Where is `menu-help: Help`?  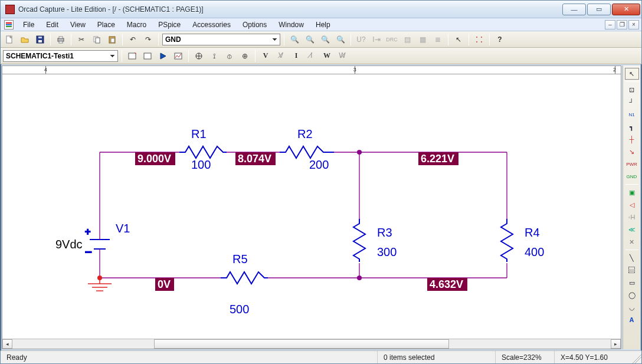
menu-help: Help is located at coordinates (323, 25).